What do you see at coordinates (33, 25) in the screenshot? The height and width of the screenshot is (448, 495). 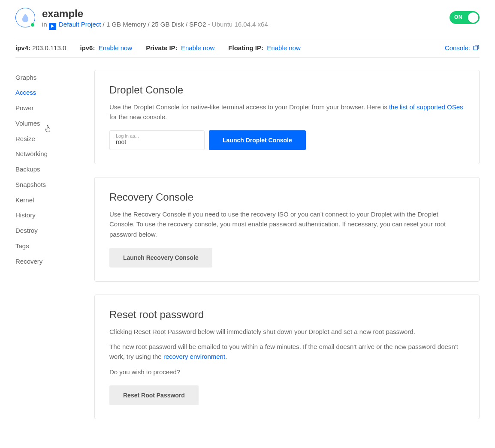 I see `status-dot-icon` at bounding box center [33, 25].